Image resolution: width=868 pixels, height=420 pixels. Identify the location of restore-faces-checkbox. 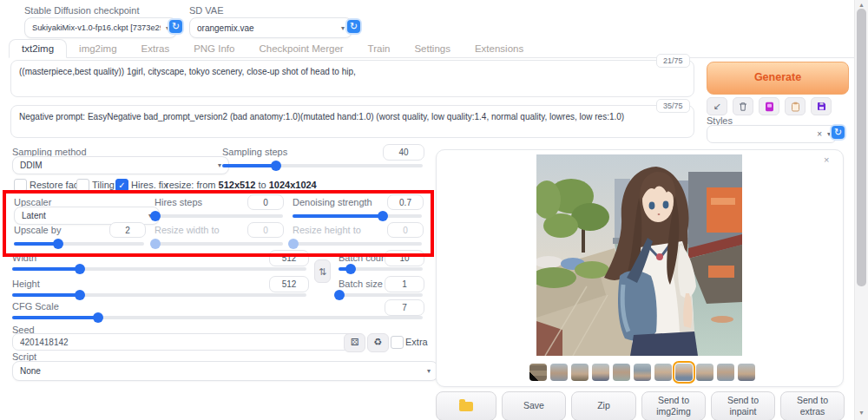
(21, 186).